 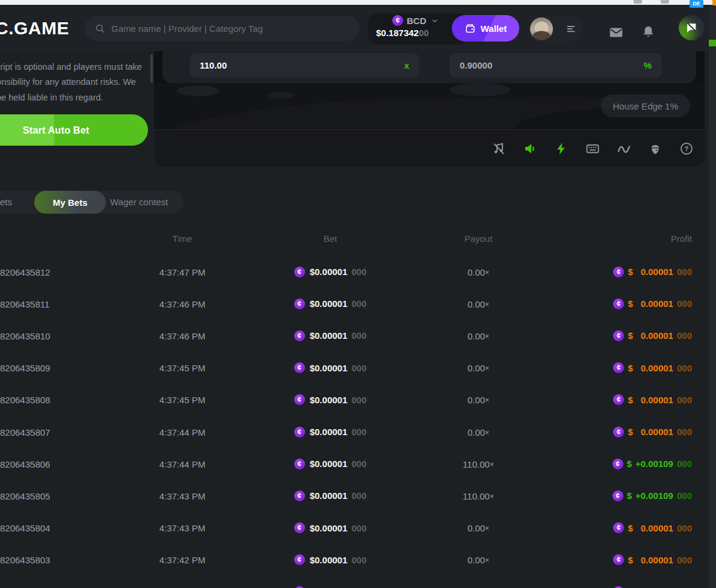 I want to click on help-icon: ?, so click(x=687, y=149).